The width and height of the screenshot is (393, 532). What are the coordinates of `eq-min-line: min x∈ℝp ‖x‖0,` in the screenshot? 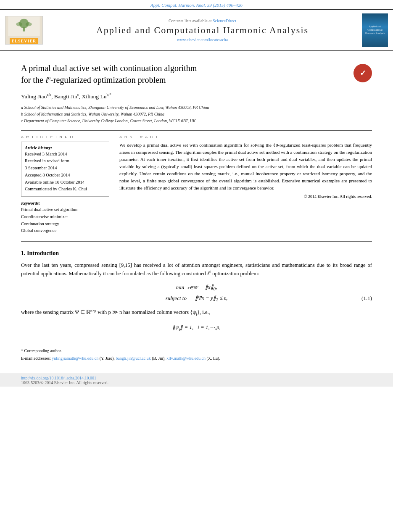 It's located at (197, 287).